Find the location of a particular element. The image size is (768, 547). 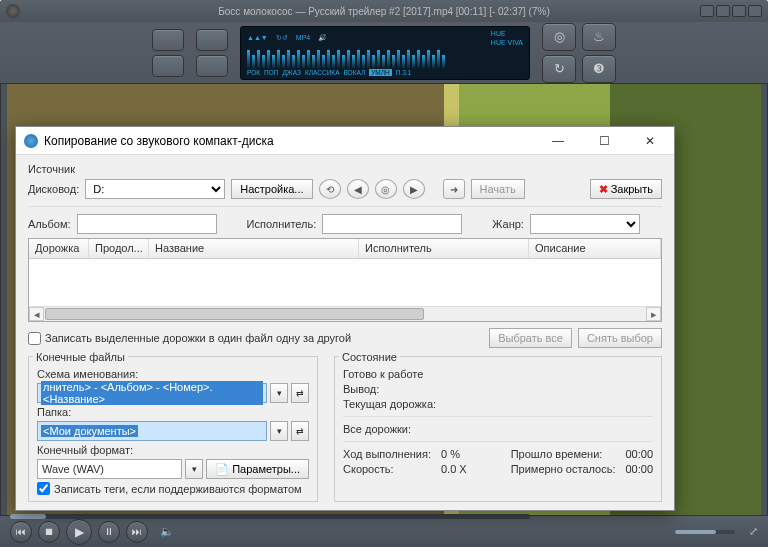

next-button: ⏭ is located at coordinates (137, 532).